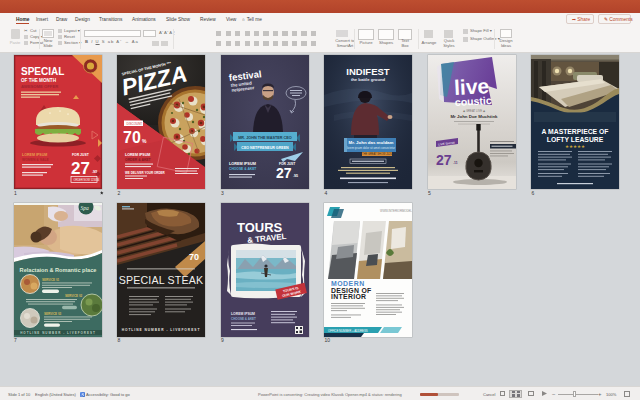 The height and width of the screenshot is (400, 640). What do you see at coordinates (265, 138) in the screenshot?
I see `svg-text: MR. JOHN THE MASTER CEO` at bounding box center [265, 138].